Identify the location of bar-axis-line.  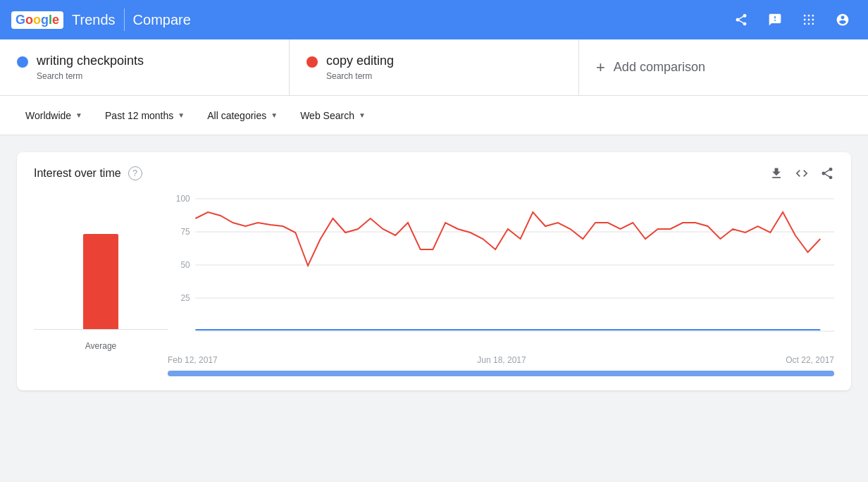
(101, 330).